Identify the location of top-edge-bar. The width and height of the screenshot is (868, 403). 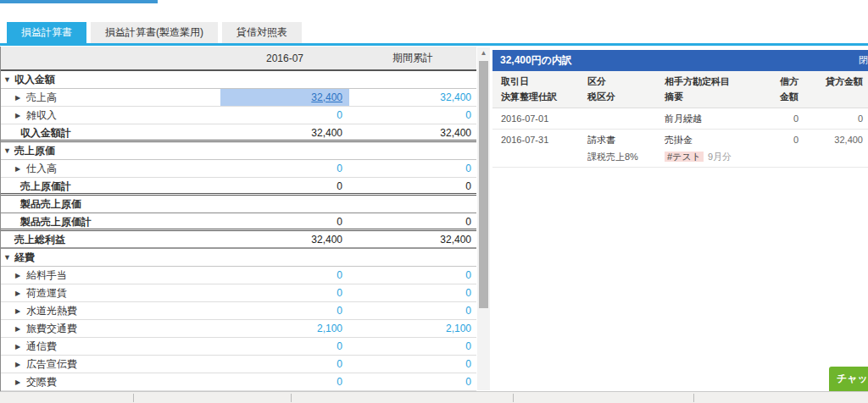
(79, 2).